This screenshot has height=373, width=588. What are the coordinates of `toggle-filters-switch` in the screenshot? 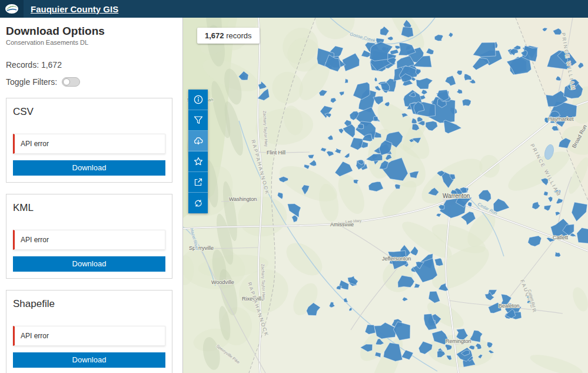 It's located at (71, 82).